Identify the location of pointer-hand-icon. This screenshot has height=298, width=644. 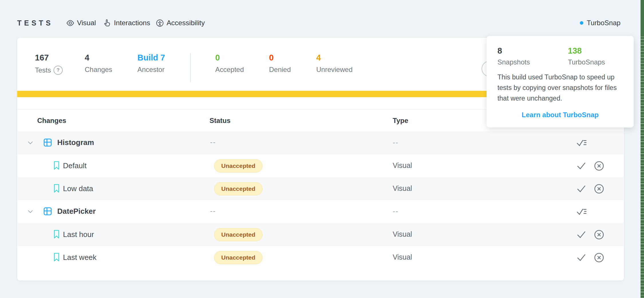
(107, 23).